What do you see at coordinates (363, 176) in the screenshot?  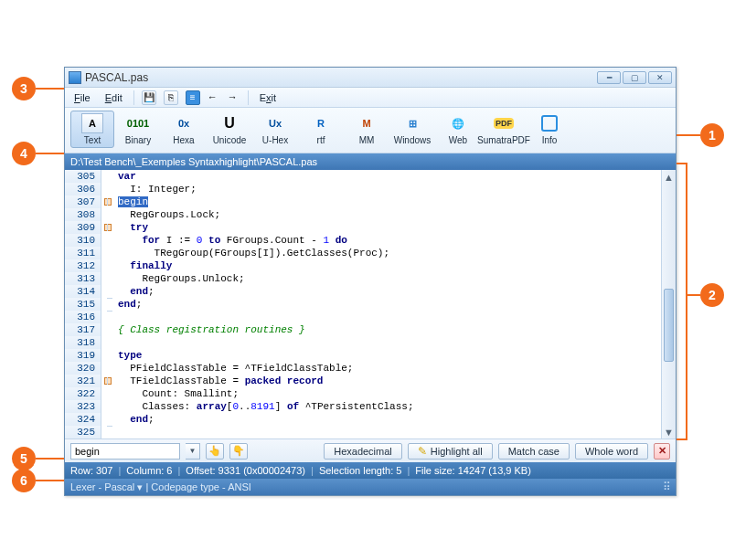 I see `code-line: 305var` at bounding box center [363, 176].